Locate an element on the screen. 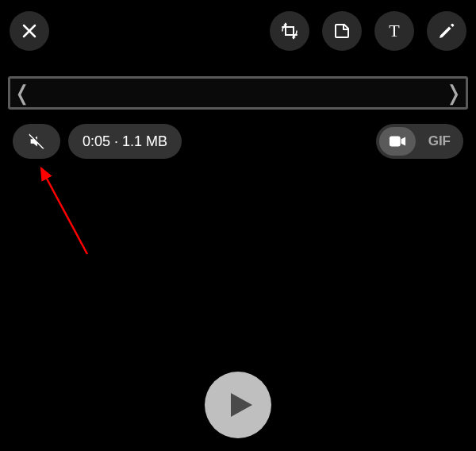  top-right-tools: T is located at coordinates (368, 31).